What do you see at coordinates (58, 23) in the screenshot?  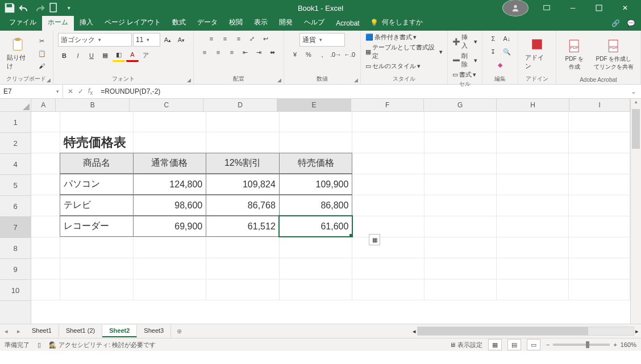 I see `tab-home: ホーム` at bounding box center [58, 23].